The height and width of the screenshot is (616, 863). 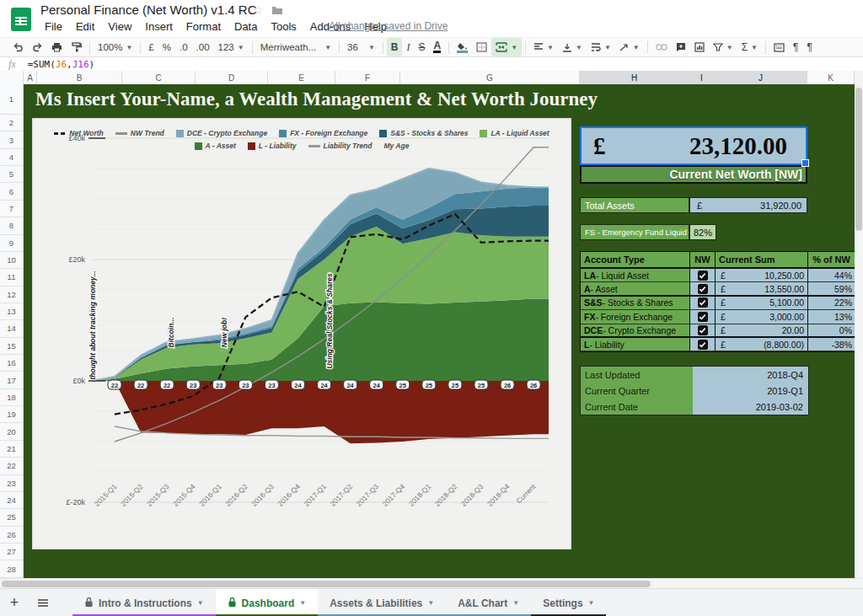 What do you see at coordinates (12, 244) in the screenshot?
I see `row-header-9: 9` at bounding box center [12, 244].